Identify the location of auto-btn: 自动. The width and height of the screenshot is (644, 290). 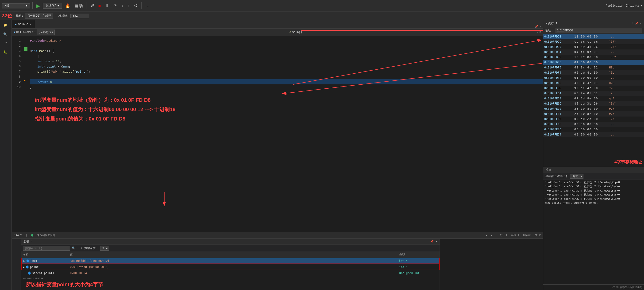
(78, 6).